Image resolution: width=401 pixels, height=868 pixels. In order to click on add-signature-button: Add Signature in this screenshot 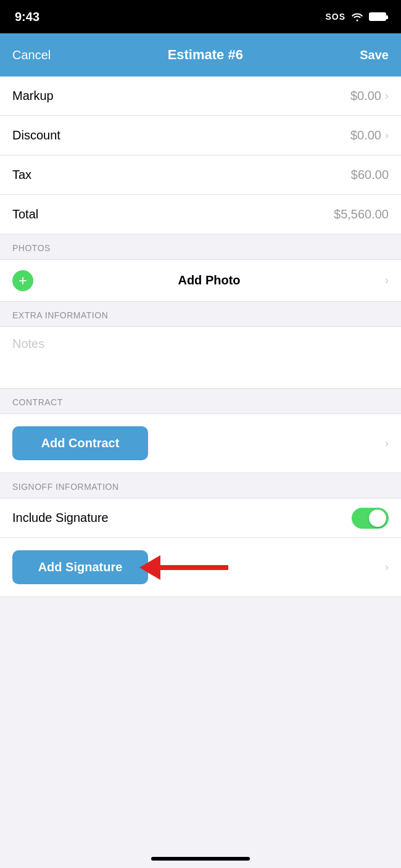, I will do `click(80, 568)`.